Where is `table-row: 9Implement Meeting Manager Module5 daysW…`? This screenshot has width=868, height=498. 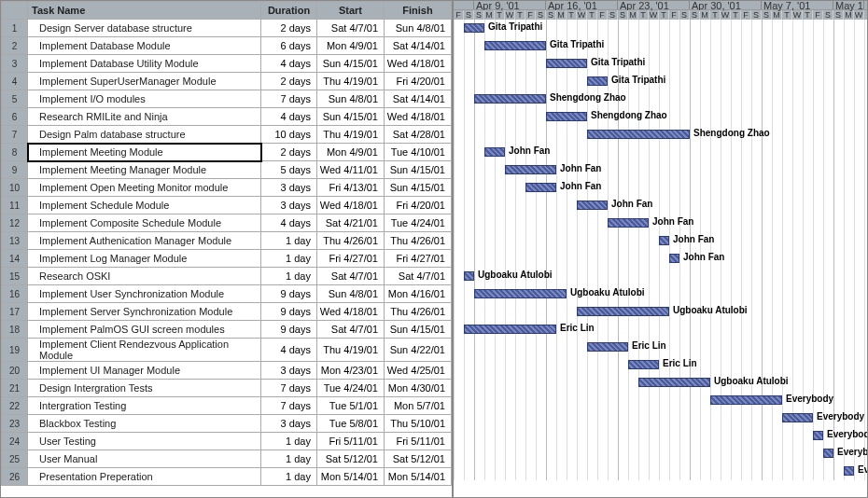 table-row: 9Implement Meeting Manager Module5 daysW… is located at coordinates (227, 170).